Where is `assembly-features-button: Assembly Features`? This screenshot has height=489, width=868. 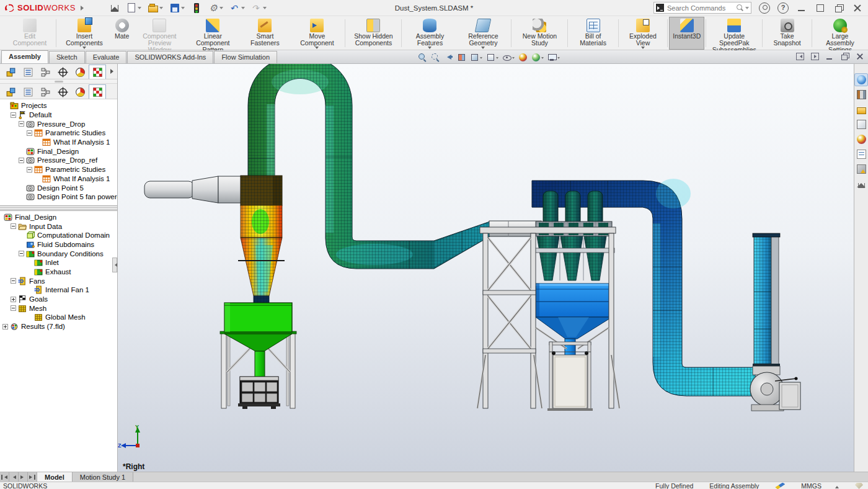 assembly-features-button: Assembly Features is located at coordinates (430, 34).